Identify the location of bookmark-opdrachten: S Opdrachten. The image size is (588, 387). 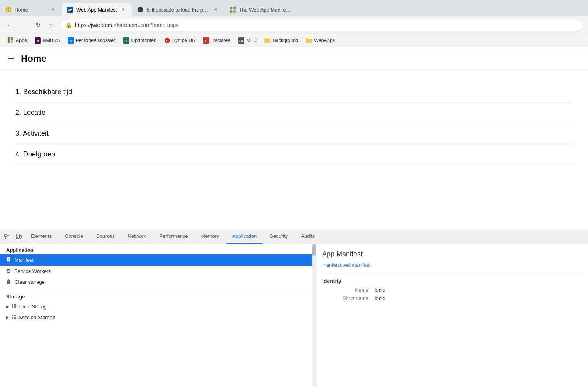
(140, 40).